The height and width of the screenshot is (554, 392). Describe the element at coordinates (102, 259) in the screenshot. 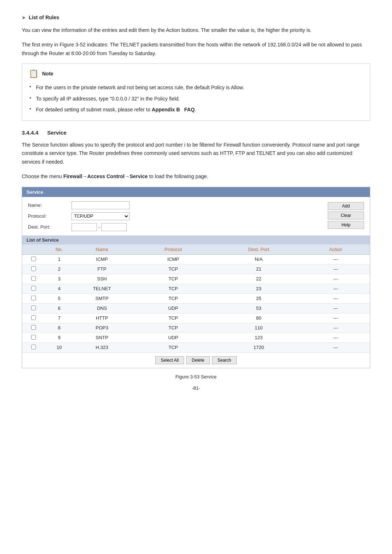

I see `row-name: ICMP` at that location.